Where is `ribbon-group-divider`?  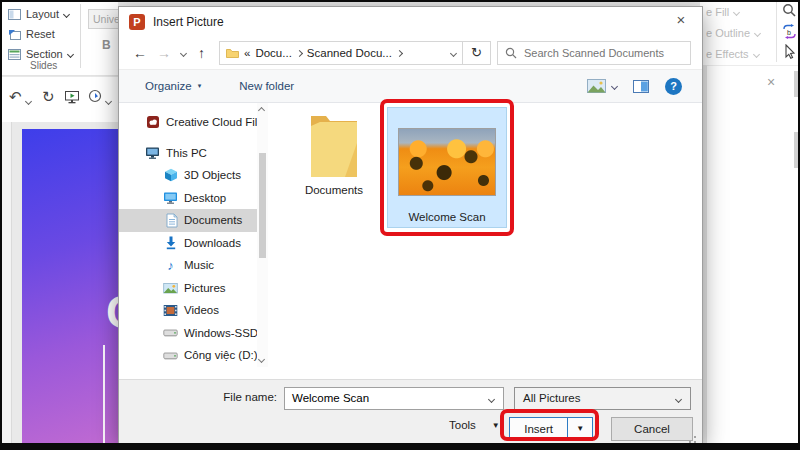 ribbon-group-divider is located at coordinates (80, 36).